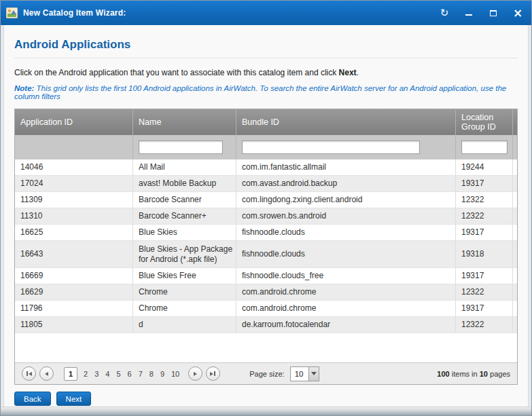 The height and width of the screenshot is (416, 532). I want to click on refresh-icon: ↻, so click(444, 13).